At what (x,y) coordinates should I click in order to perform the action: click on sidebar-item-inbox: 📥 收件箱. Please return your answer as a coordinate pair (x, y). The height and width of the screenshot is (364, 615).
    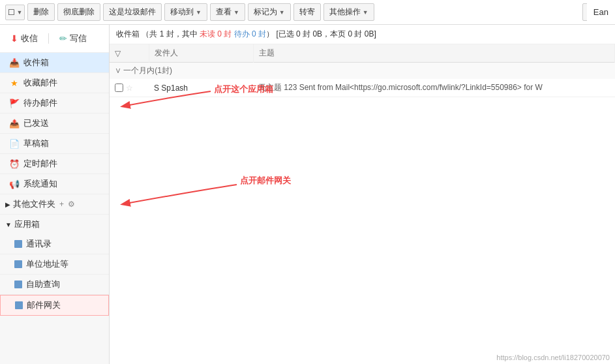
    Looking at the image, I should click on (55, 63).